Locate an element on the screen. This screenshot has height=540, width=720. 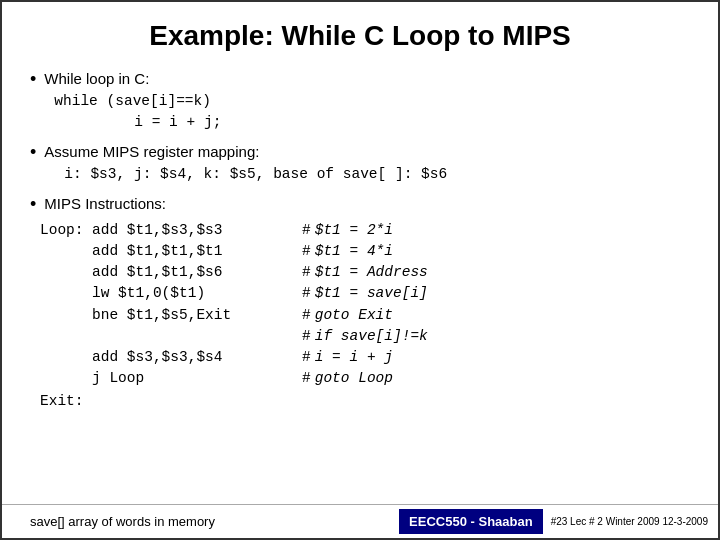
bullet-1-text: While loop in C: while (save[i]==k) i = … is located at coordinates (132, 100).